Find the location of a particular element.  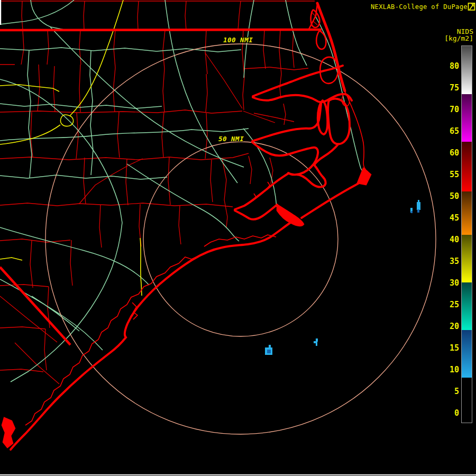

scale-heading: NIDS [kg/m2] is located at coordinates (396, 35).